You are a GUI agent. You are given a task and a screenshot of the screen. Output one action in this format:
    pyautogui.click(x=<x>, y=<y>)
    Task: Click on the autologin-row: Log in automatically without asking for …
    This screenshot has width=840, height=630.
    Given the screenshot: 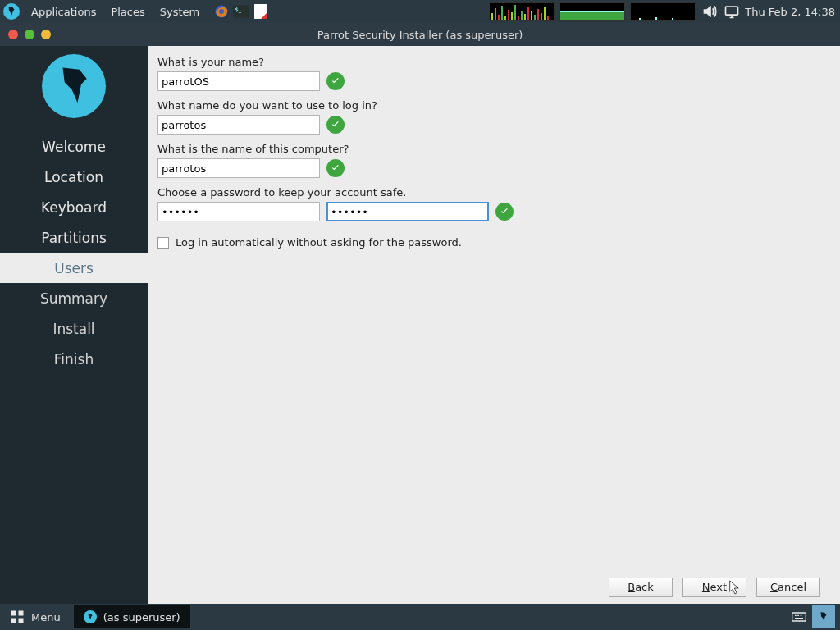 What is the action you would take?
    pyautogui.click(x=493, y=243)
    